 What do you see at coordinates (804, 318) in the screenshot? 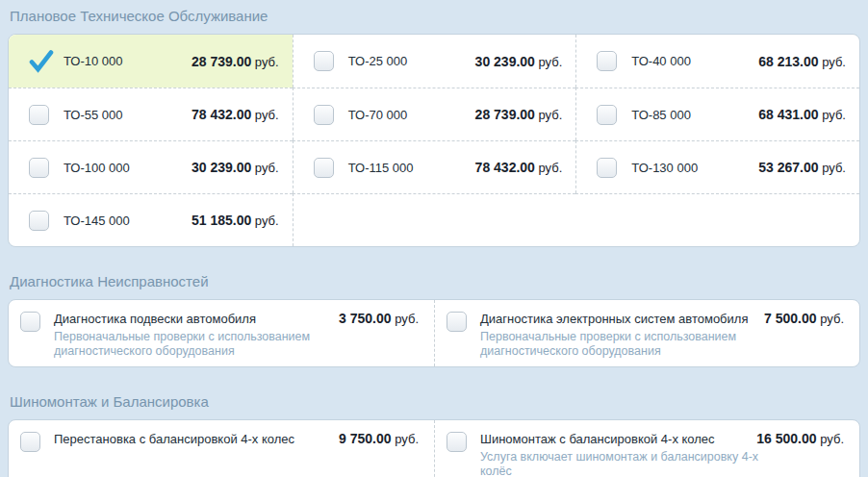
I see `item-price: 7 500.00 руб.` at bounding box center [804, 318].